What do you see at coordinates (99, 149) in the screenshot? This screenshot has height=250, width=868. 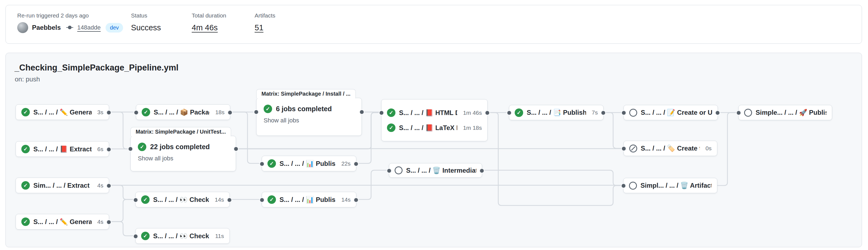 I see `job-duration: 6s` at bounding box center [99, 149].